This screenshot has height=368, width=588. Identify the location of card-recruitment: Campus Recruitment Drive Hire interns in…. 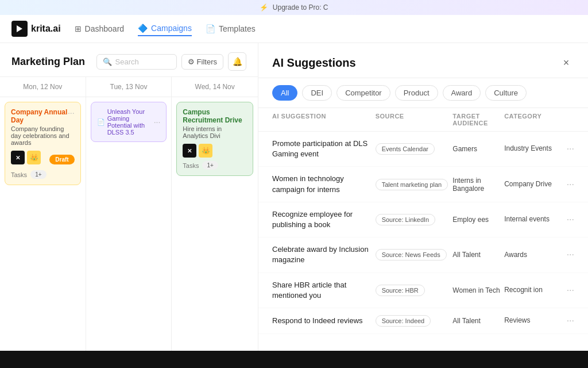
(215, 139).